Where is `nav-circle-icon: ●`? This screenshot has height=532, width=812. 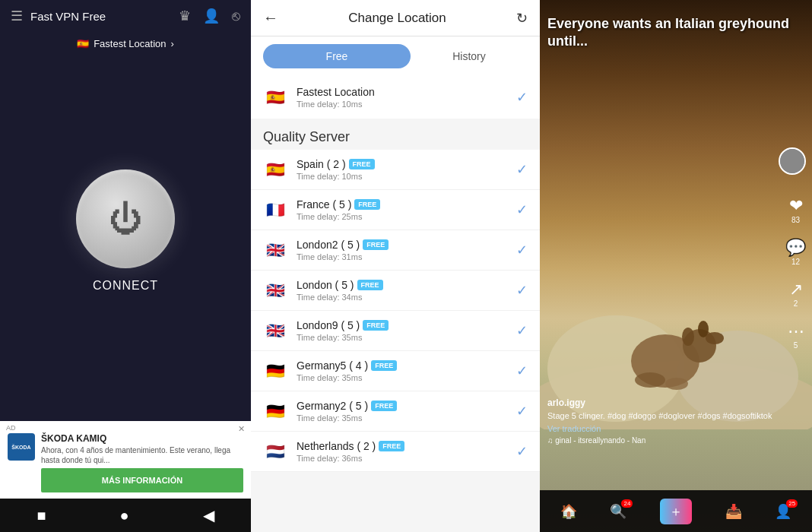
nav-circle-icon: ● is located at coordinates (125, 515).